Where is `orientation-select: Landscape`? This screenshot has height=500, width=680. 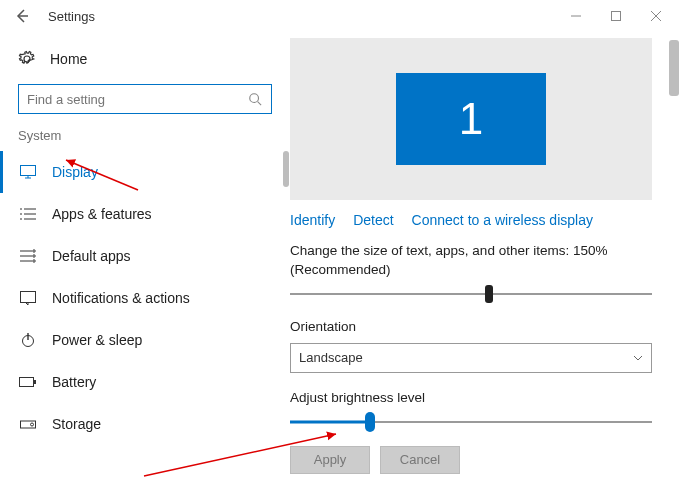 orientation-select: Landscape is located at coordinates (471, 358).